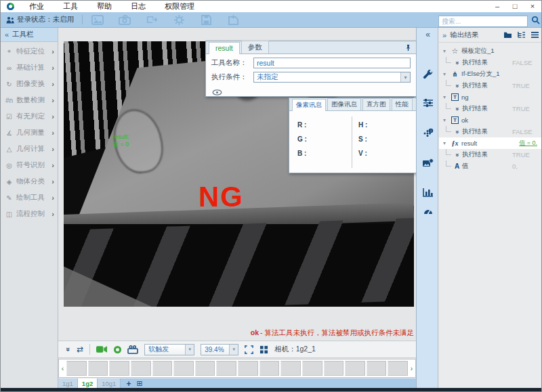 Image resolution: width=542 pixels, height=392 pixels. Describe the element at coordinates (224, 48) in the screenshot. I see `tab-result: result` at that location.